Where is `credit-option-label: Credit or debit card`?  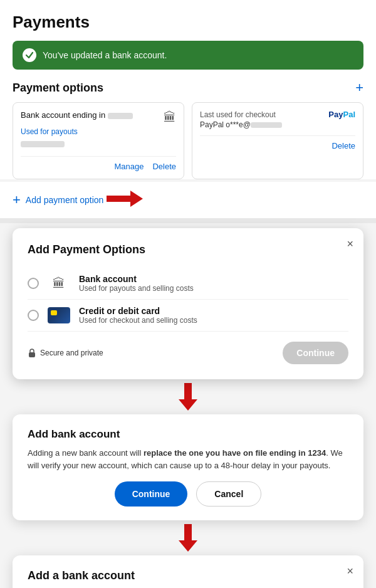 credit-option-label: Credit or debit card is located at coordinates (214, 311).